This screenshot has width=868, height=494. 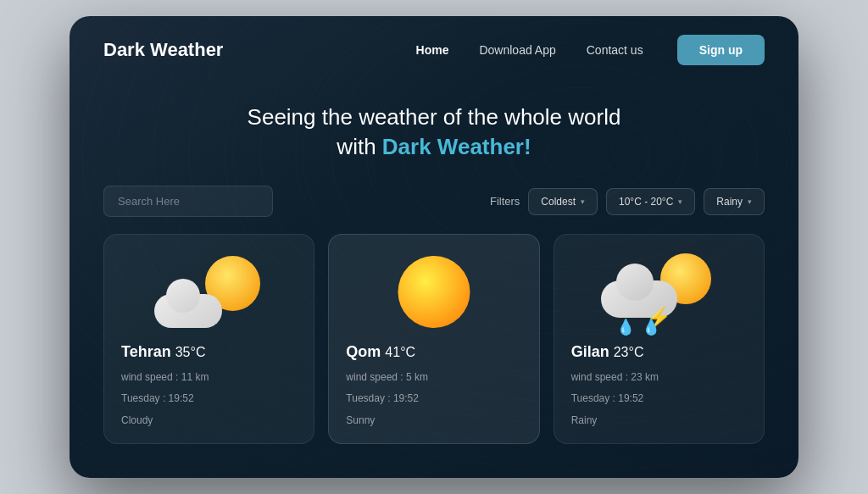 I want to click on filter-weather-label: Rainy, so click(x=729, y=202).